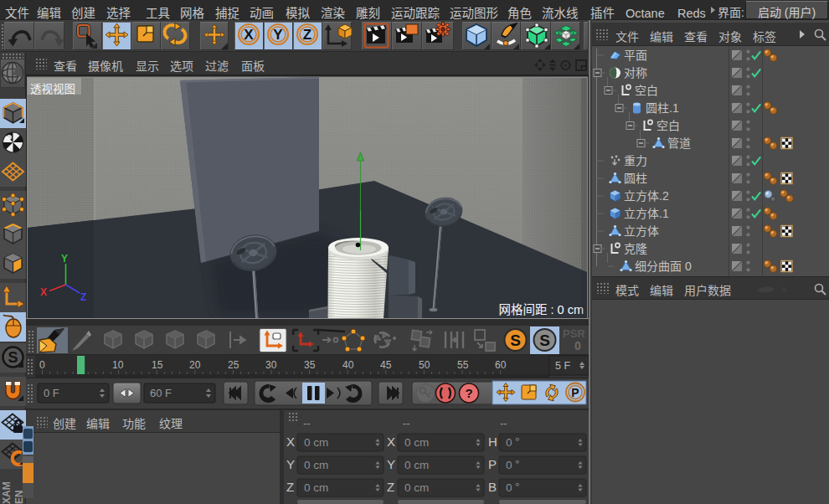 This screenshot has height=504, width=829. I want to click on svg-text: 45, so click(386, 363).